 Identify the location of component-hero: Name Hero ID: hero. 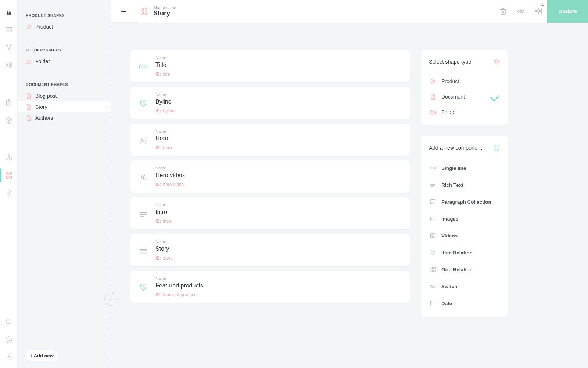
(270, 140).